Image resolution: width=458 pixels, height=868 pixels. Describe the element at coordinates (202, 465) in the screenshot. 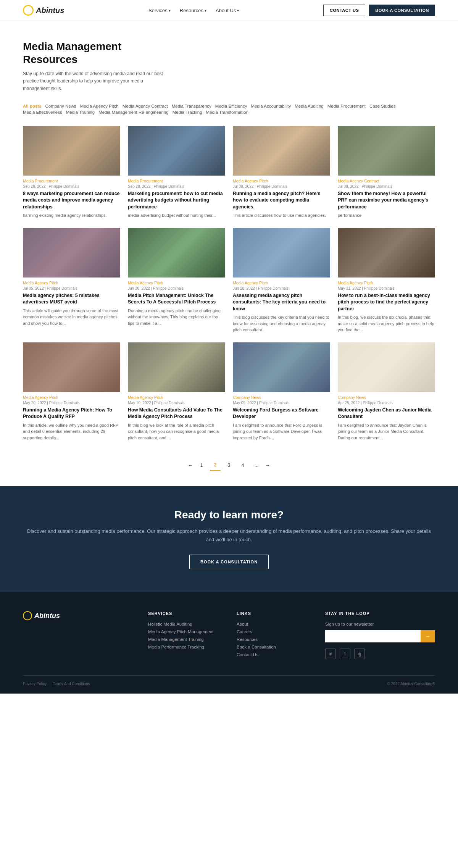

I see `page-1-button: 1` at that location.